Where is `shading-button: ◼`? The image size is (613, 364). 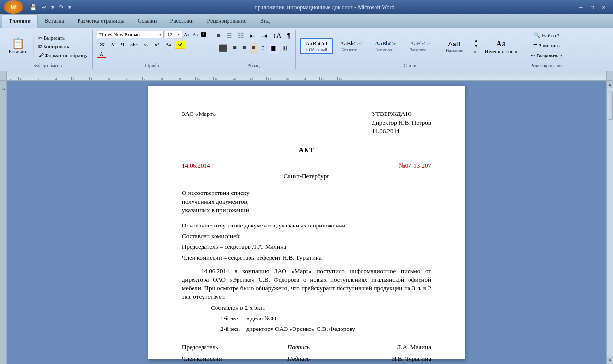
shading-button: ◼ is located at coordinates (273, 48).